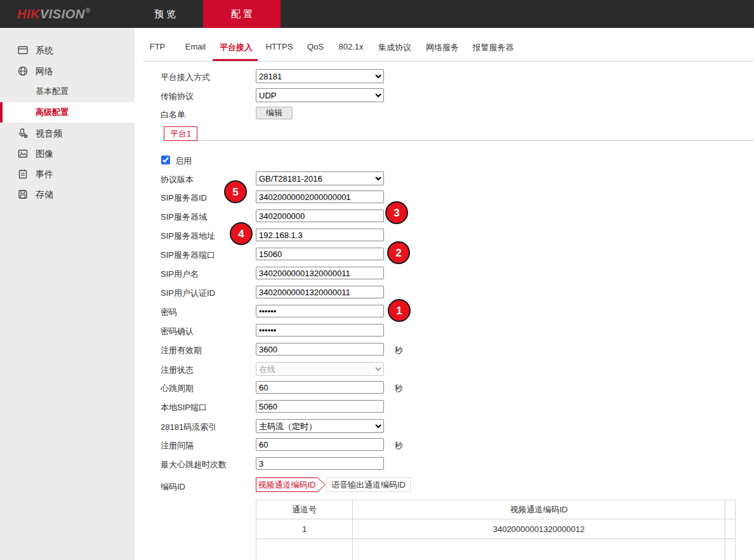 The image size is (754, 560). What do you see at coordinates (241, 234) in the screenshot?
I see `step-badge-4: 4` at bounding box center [241, 234].